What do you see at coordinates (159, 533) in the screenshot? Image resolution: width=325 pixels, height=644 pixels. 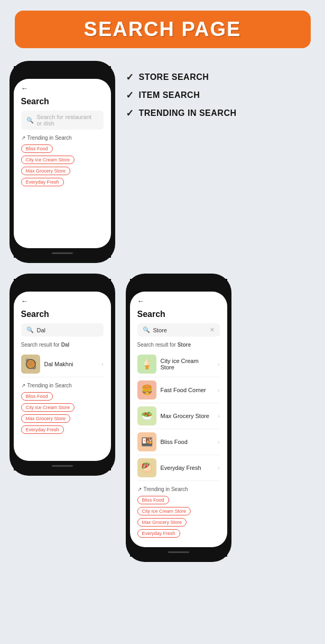 I see `tag3-everyday-fresh: Everyday Fresh` at bounding box center [159, 533].